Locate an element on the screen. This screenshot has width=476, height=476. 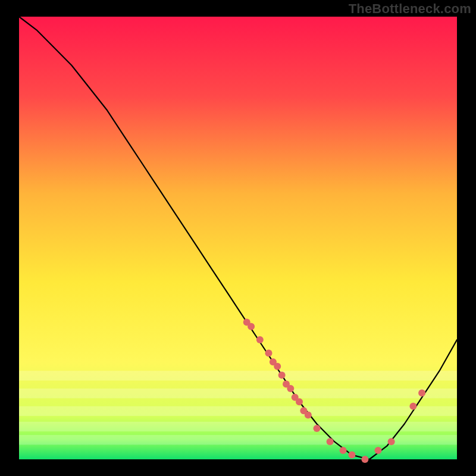
watermark-text: TheBottleneck.com is located at coordinates (410, 9).